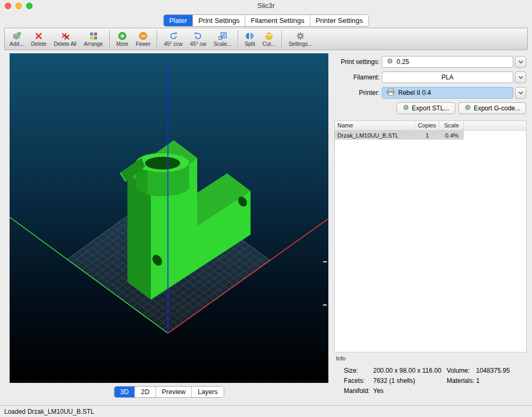 This screenshot has height=417, width=532. What do you see at coordinates (219, 20) in the screenshot?
I see `tab-print-settings: Print Settings` at bounding box center [219, 20].